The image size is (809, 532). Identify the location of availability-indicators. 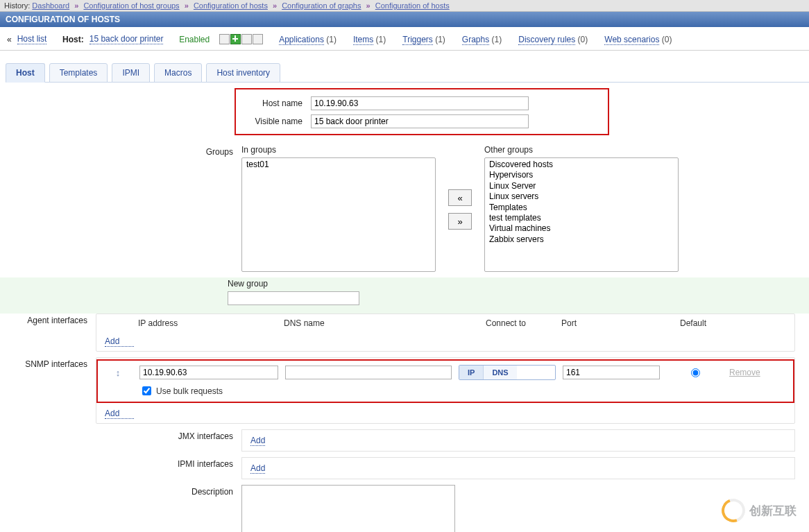
(241, 39).